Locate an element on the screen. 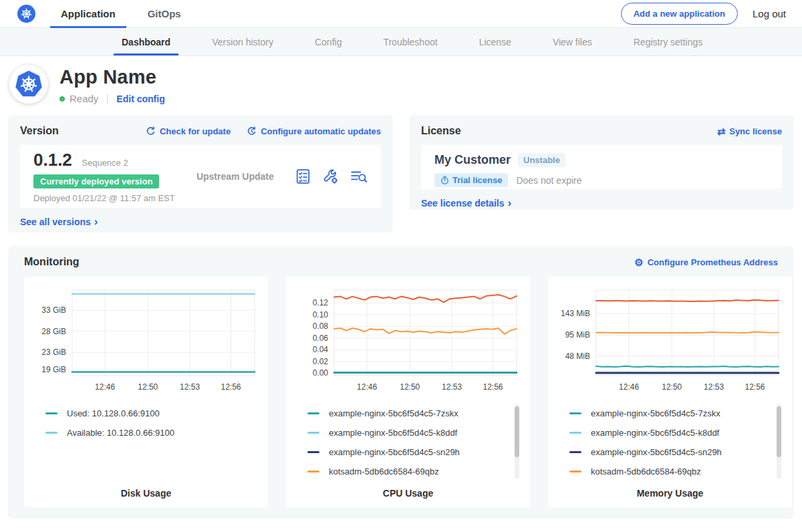 The width and height of the screenshot is (802, 532). memory-usage-plot: 12:4612:5012:5312:56143 MiB95 MiB48 MiB is located at coordinates (670, 341).